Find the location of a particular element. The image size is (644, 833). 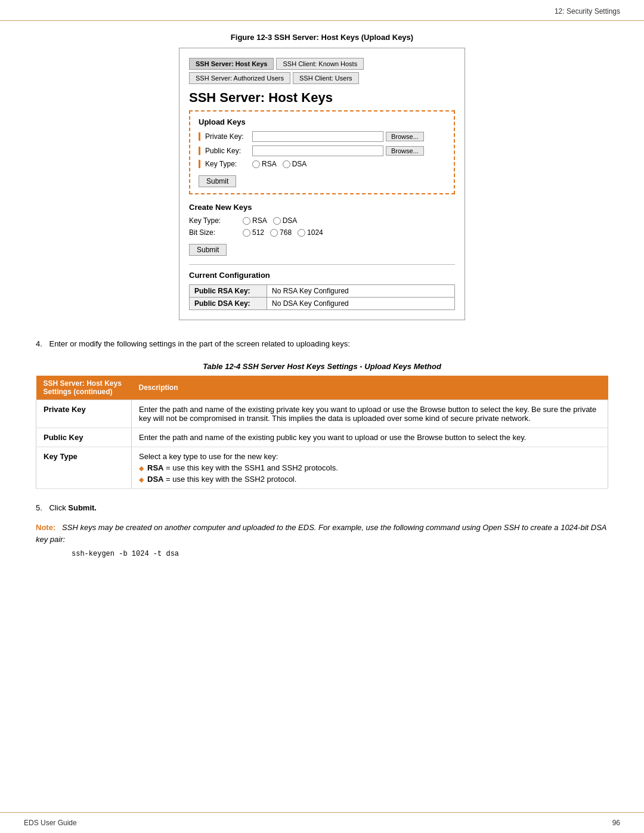

key-type-rsa-text: RSA = use this key with the SSH1 and SSH… is located at coordinates (243, 467).